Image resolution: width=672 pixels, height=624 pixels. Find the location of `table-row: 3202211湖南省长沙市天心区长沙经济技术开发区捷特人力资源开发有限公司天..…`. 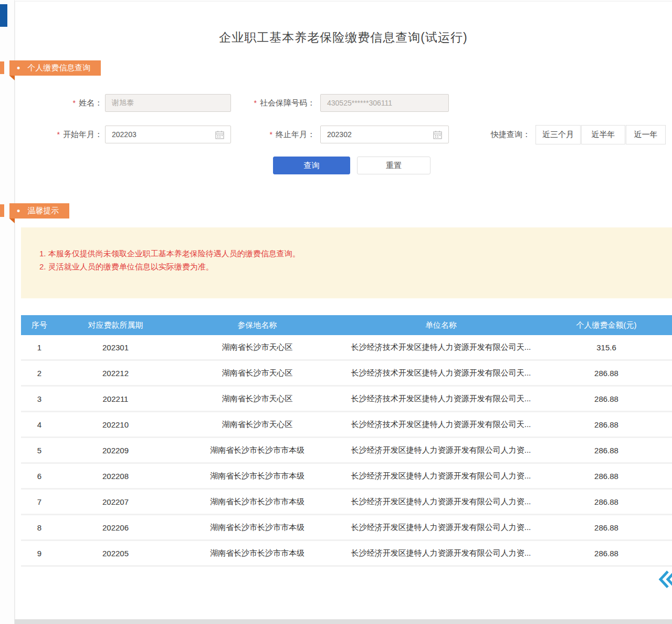

table-row: 3202211湖南省长沙市天心区长沙经济技术开发区捷特人力资源开发有限公司天..… is located at coordinates (346, 399).